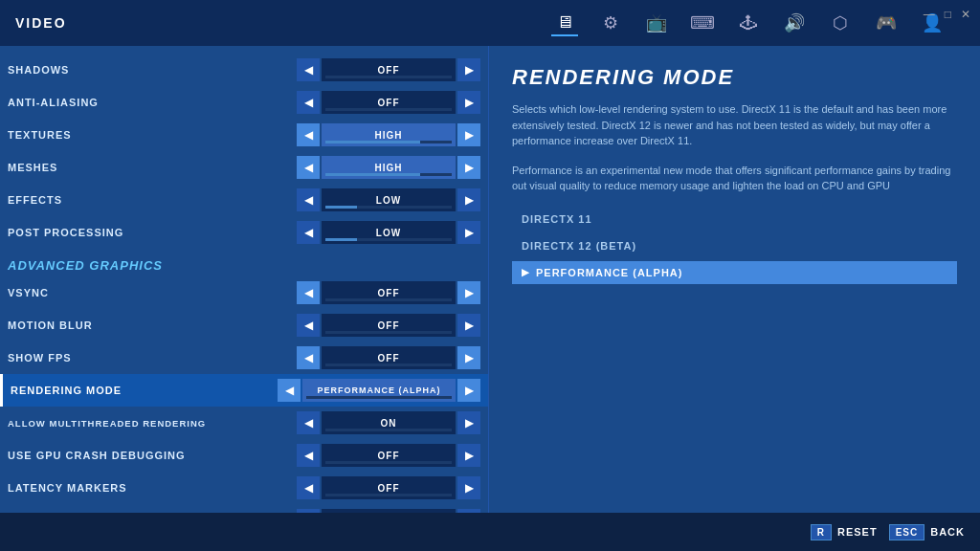  Describe the element at coordinates (244, 358) in the screenshot. I see `setting-show-fps: SHOW FPS ◀ OFF ▶` at that location.